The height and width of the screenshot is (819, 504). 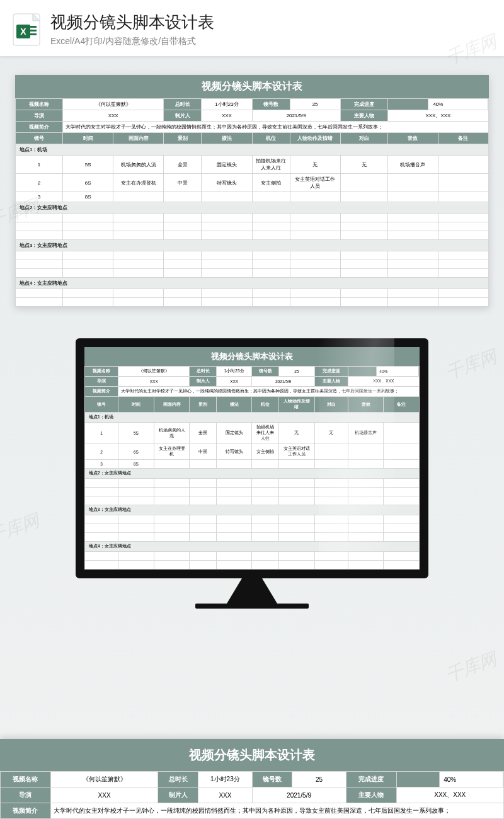 I want to click on label-shot-count: 镜号数, so click(x=265, y=372).